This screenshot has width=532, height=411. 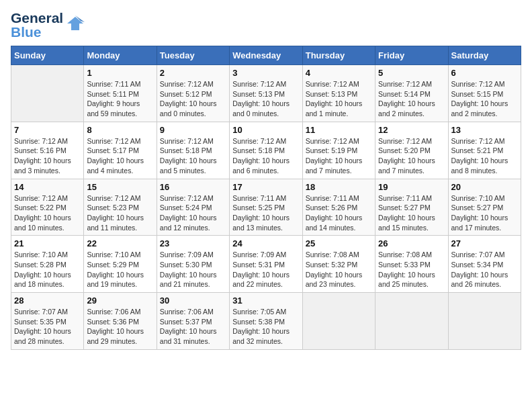 What do you see at coordinates (339, 243) in the screenshot?
I see `day-number: 25` at bounding box center [339, 243].